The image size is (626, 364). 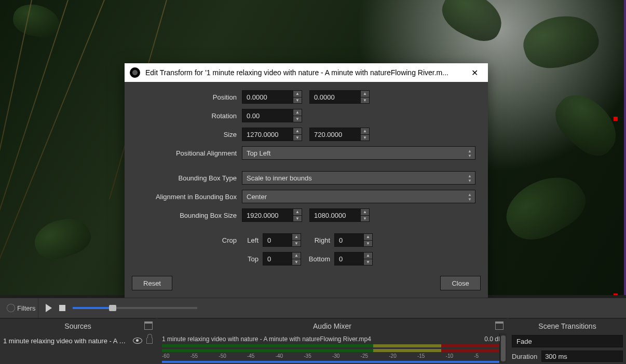 What do you see at coordinates (503, 348) in the screenshot?
I see `scrollbar` at bounding box center [503, 348].